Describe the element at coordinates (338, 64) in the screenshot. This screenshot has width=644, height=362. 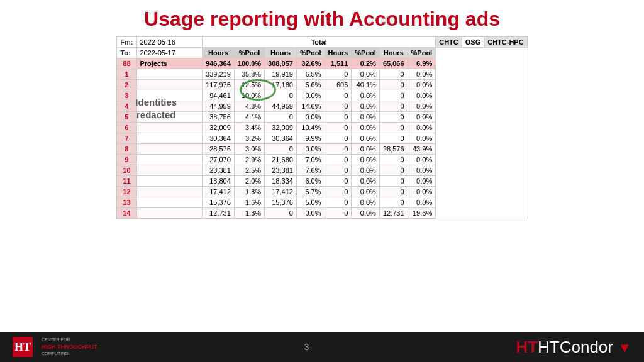
I see `total-osg-hours: 1,511` at that location.